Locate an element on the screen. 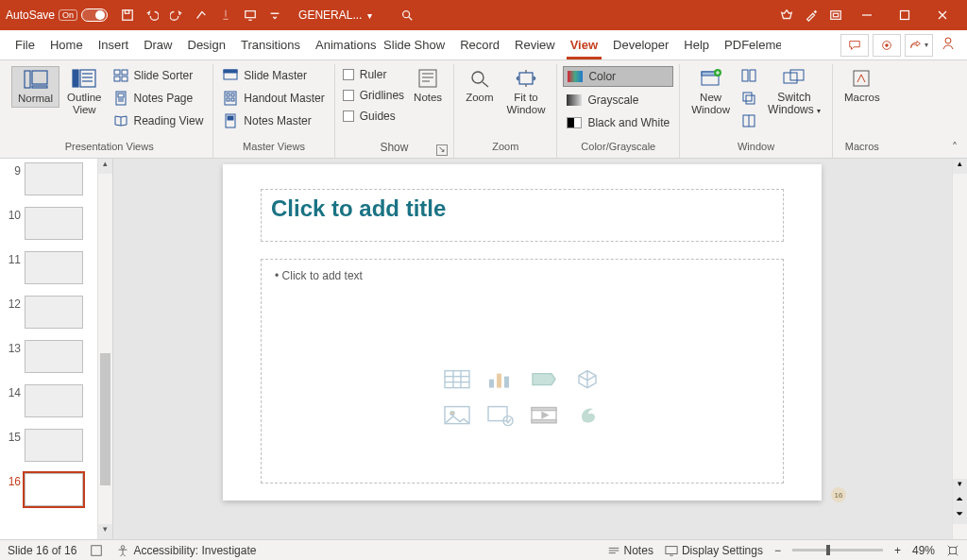 Image resolution: width=967 pixels, height=560 pixels. redo-button is located at coordinates (177, 15).